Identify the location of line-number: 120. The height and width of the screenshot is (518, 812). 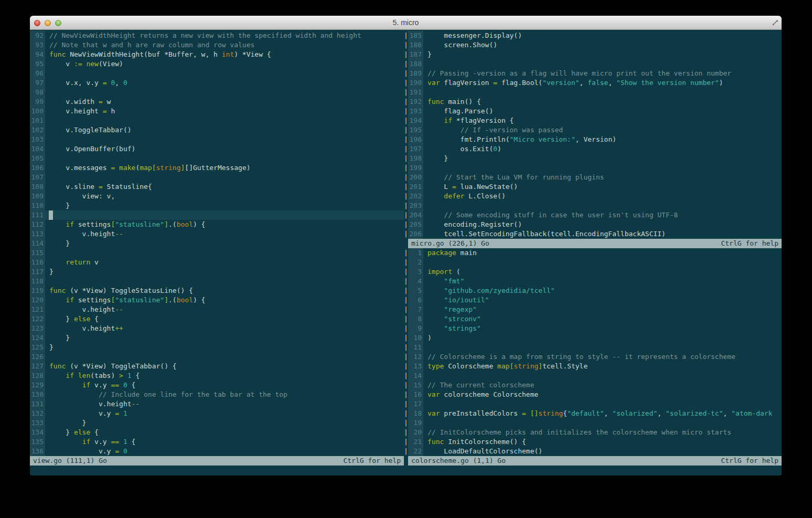
(38, 300).